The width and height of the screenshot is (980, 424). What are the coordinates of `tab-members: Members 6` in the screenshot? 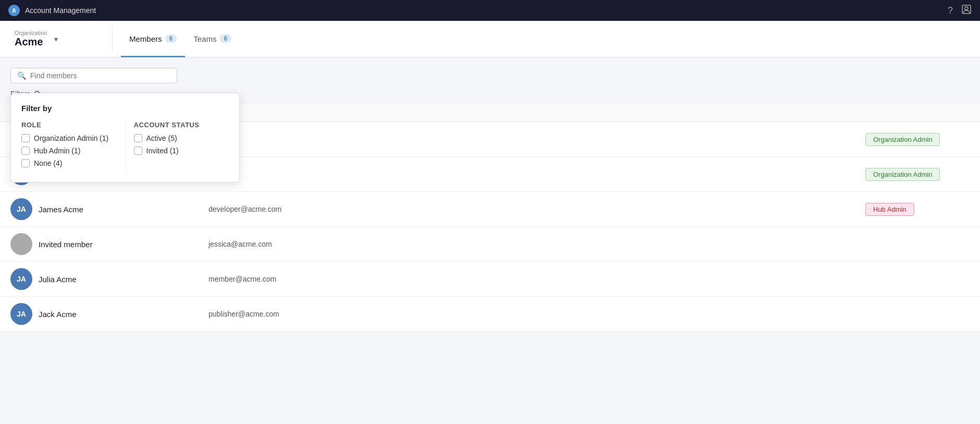 It's located at (153, 40).